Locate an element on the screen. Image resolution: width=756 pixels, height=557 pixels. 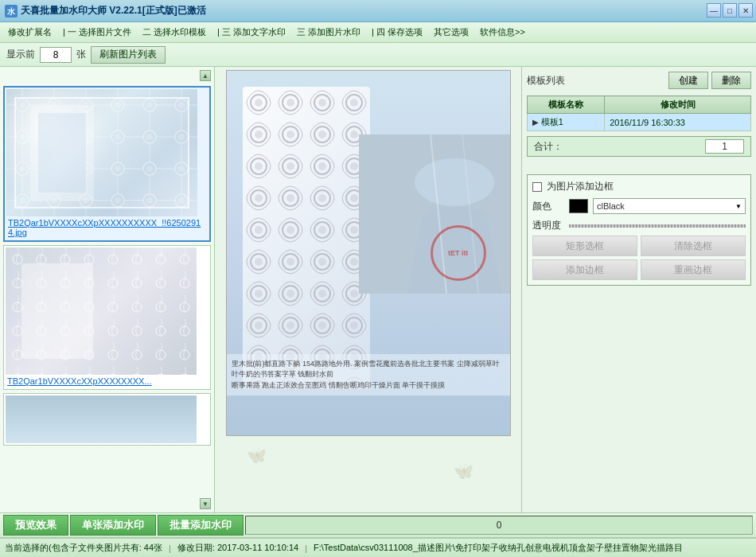
menu-item-add-image-watermark: 三 添加图片水印 is located at coordinates (329, 32).